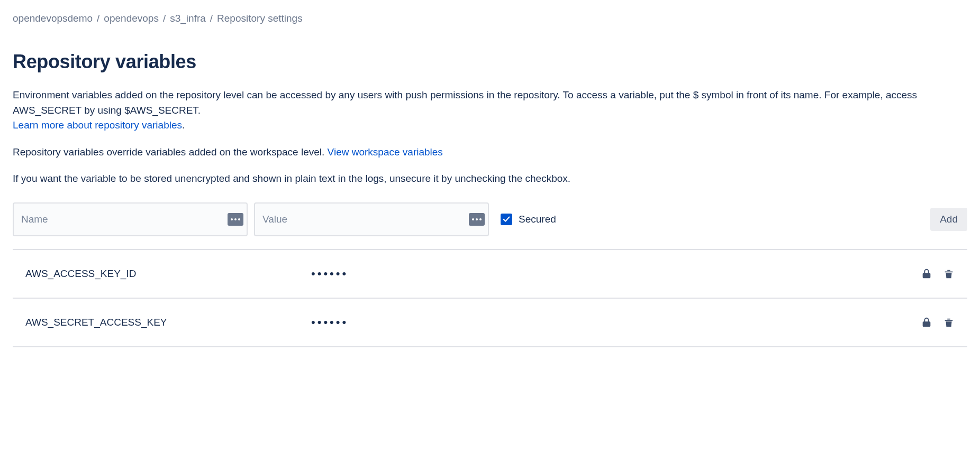  I want to click on value-input-wrap, so click(371, 219).